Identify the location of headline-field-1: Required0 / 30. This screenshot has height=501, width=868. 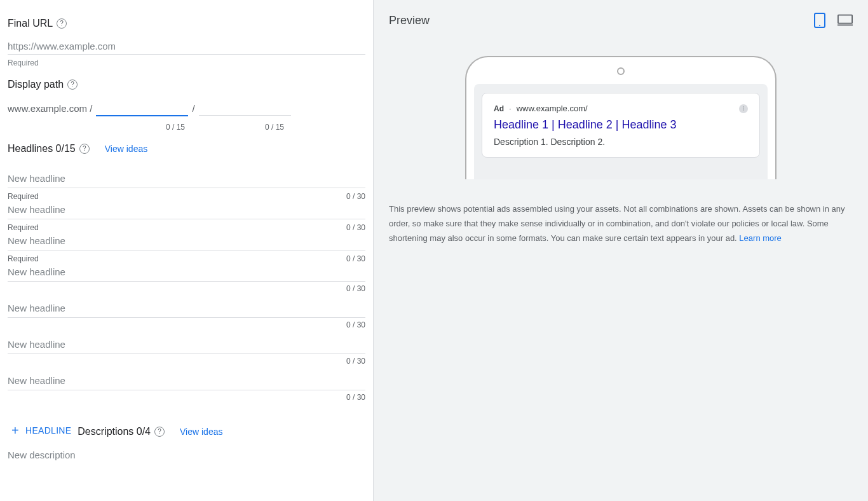
(187, 183).